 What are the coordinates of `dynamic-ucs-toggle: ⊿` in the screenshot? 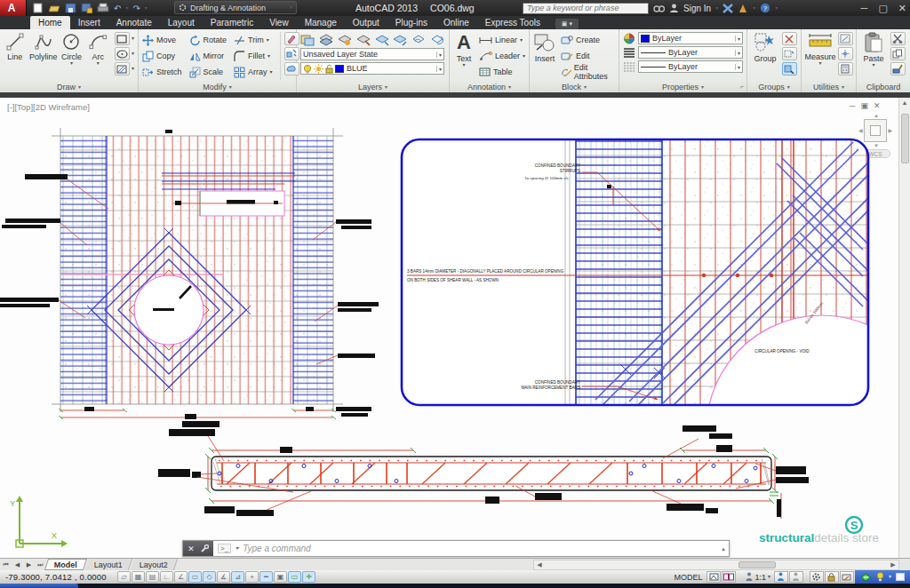 It's located at (238, 577).